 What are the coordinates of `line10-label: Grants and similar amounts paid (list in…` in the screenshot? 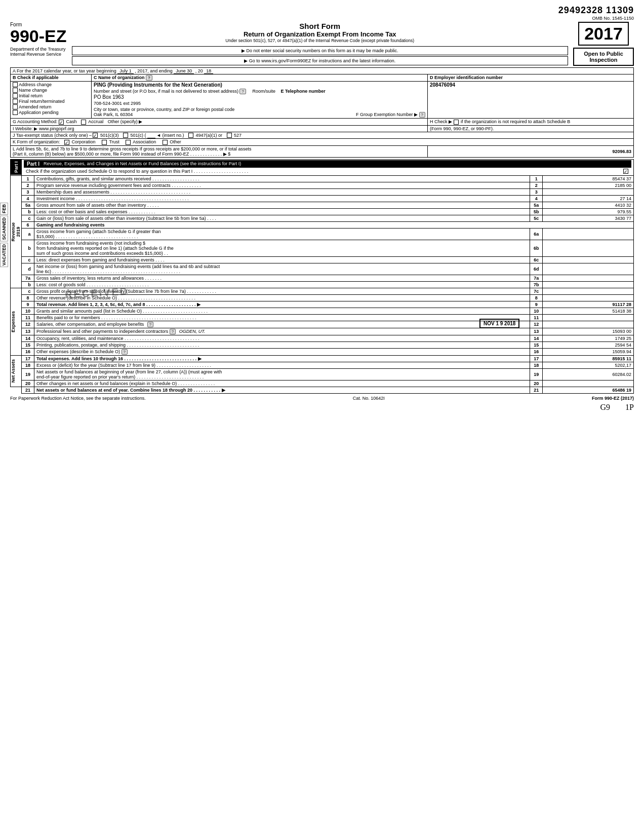 It's located at (122, 311).